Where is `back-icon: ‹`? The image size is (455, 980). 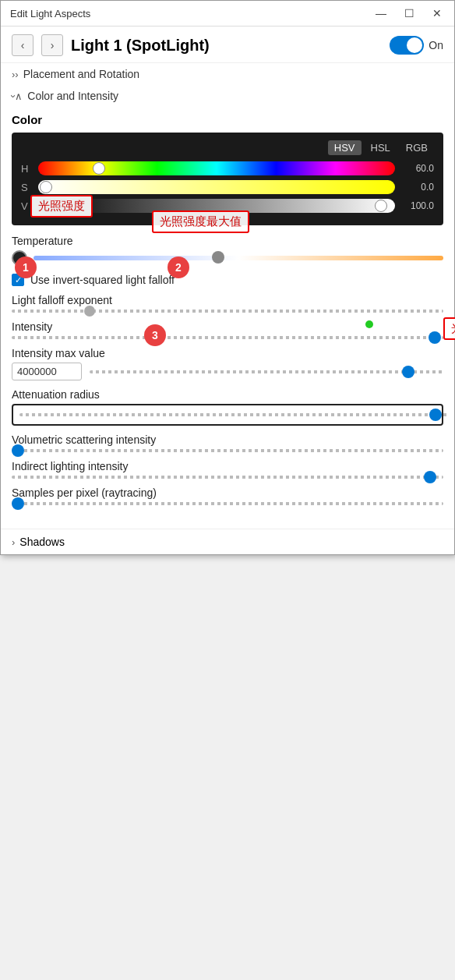
back-icon: ‹ is located at coordinates (23, 45).